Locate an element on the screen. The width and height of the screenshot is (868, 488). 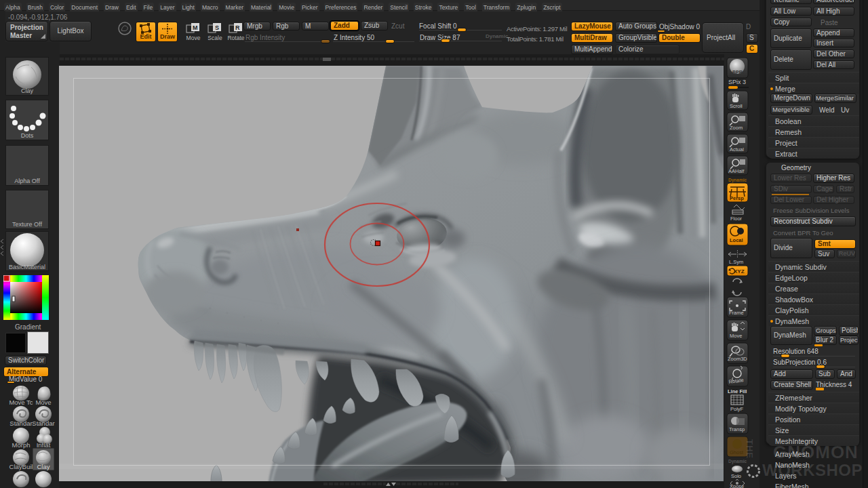
svg-text: Morph is located at coordinates (22, 445).